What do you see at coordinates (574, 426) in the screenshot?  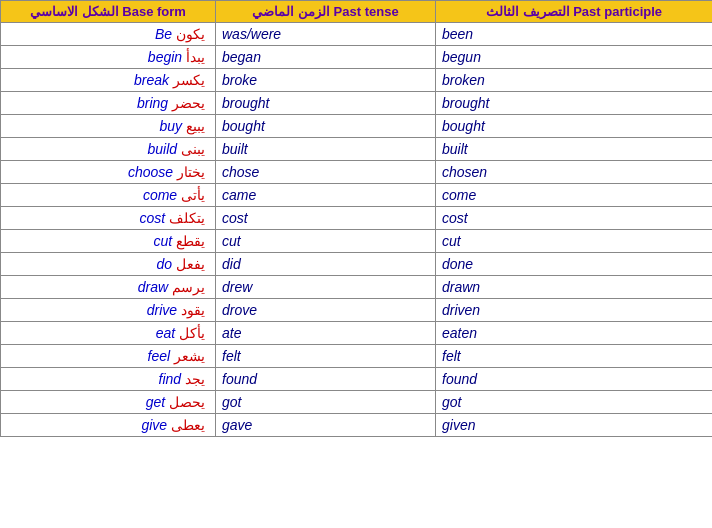 I see `past-participle-cell: given` at bounding box center [574, 426].